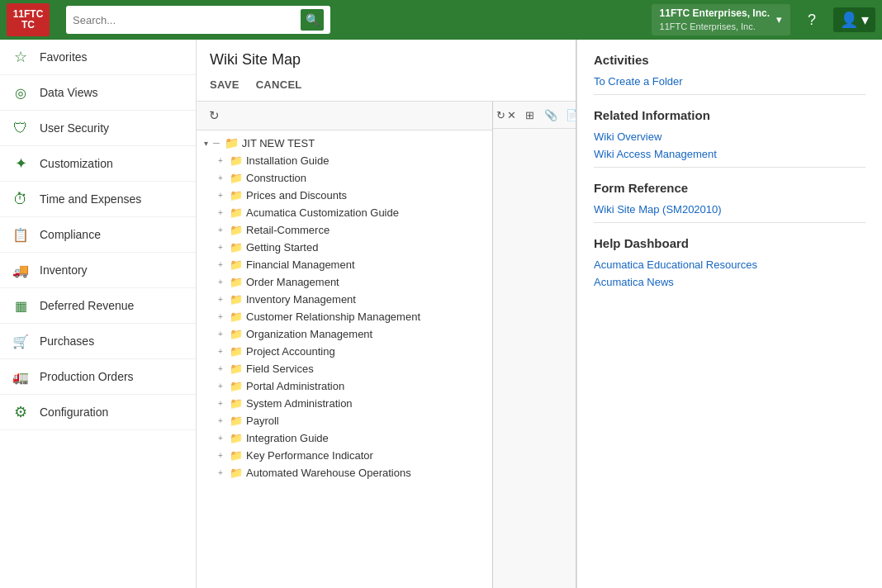  What do you see at coordinates (21, 412) in the screenshot?
I see `gear-icon: ⚙` at bounding box center [21, 412].